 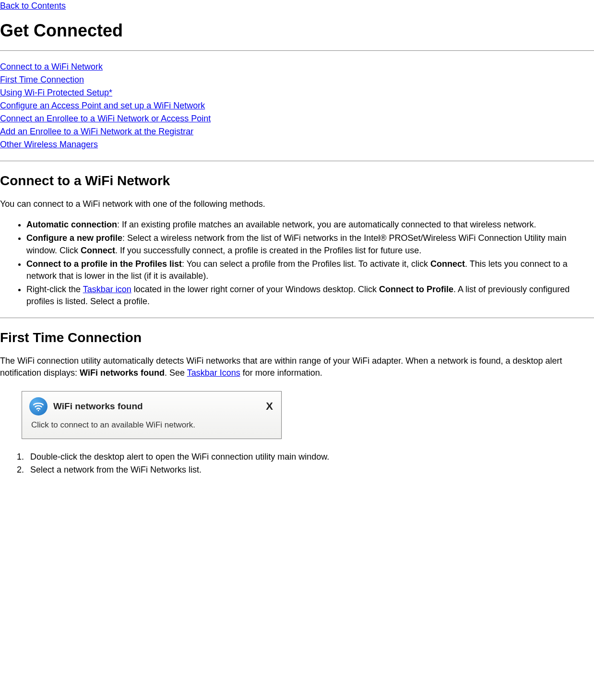 I want to click on toc-link-connect-wifi: Connect to a WiFi Network, so click(x=51, y=67).